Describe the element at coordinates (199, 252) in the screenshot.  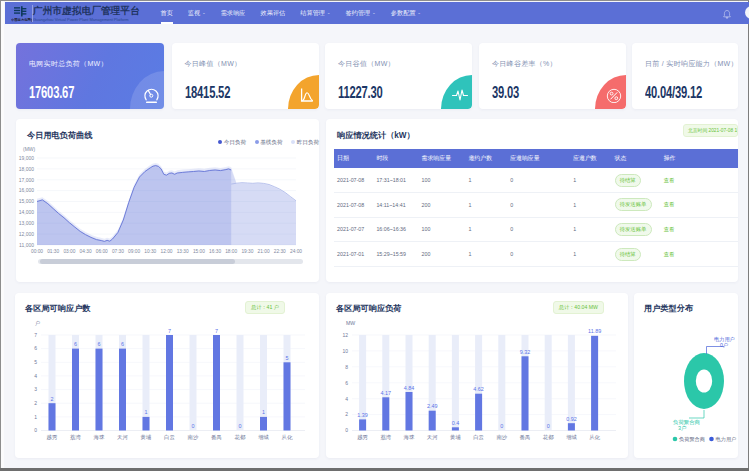
I see `svg-text: 15:00` at that location.